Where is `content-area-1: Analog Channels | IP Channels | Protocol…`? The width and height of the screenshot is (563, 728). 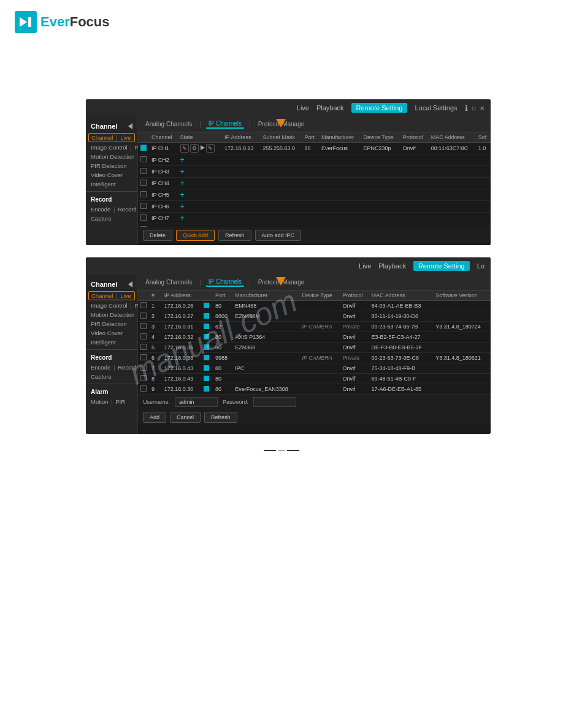 content-area-1: Analog Channels | IP Channels | Protocol… is located at coordinates (314, 181).